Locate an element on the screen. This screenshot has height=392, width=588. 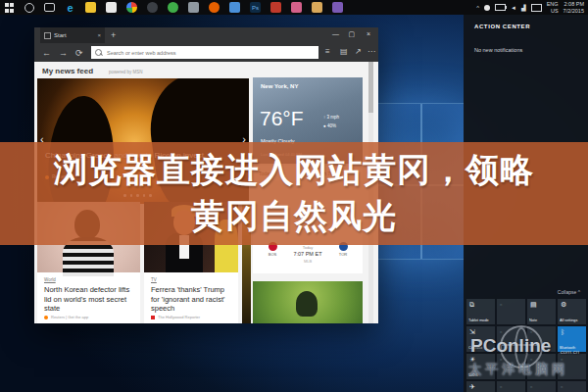
collapse-chevron-icon: ^ is located at coordinates (579, 292).